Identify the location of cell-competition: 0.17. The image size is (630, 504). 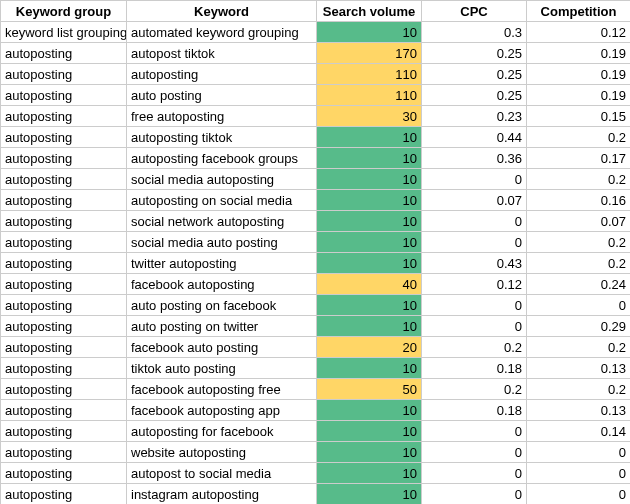
(579, 158).